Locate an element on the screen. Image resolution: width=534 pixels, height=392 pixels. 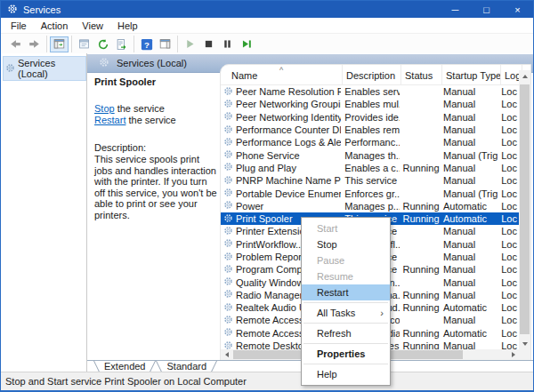
tree-item-services-local: Services (Local) is located at coordinates (44, 68).